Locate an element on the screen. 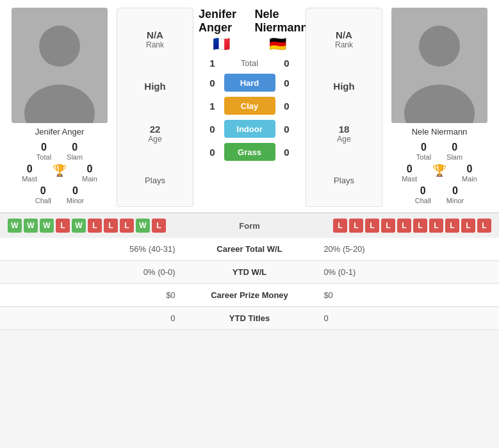  player2-slam: 0 Slam is located at coordinates (455, 151).